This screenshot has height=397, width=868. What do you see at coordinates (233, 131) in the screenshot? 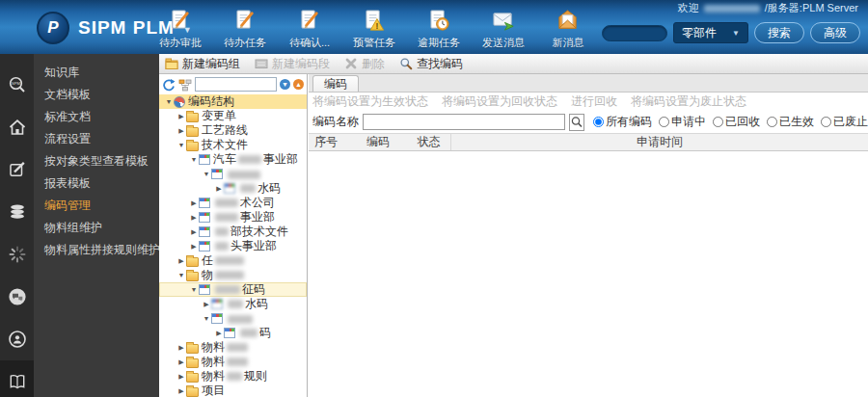
I see `tree-node-2: ▶ 工艺路线` at bounding box center [233, 131].